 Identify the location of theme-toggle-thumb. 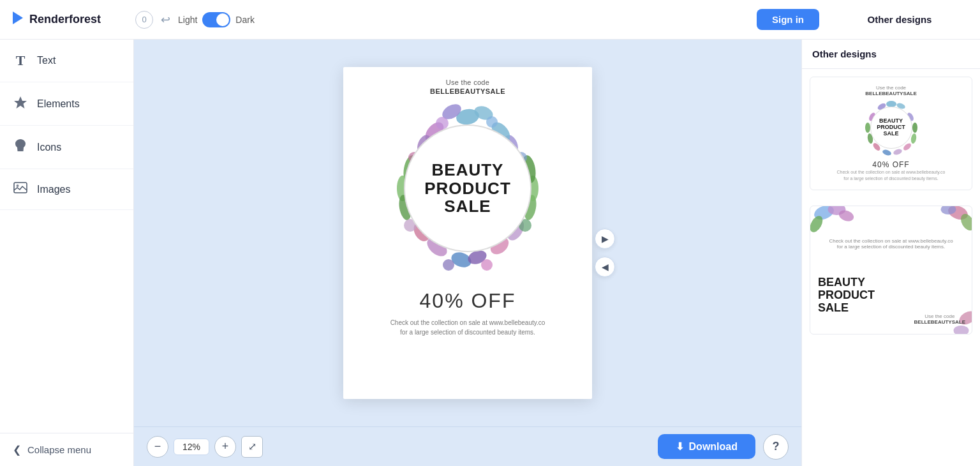
(223, 20).